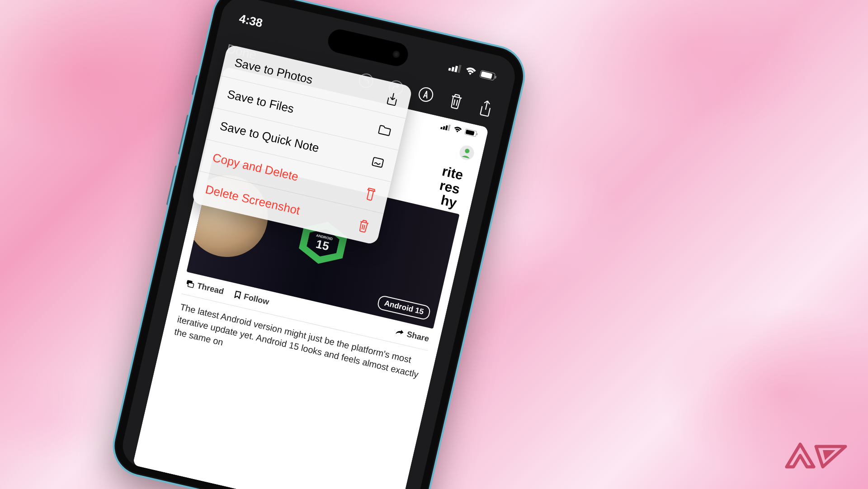  Describe the element at coordinates (400, 332) in the screenshot. I see `share-arrow-icon` at that location.